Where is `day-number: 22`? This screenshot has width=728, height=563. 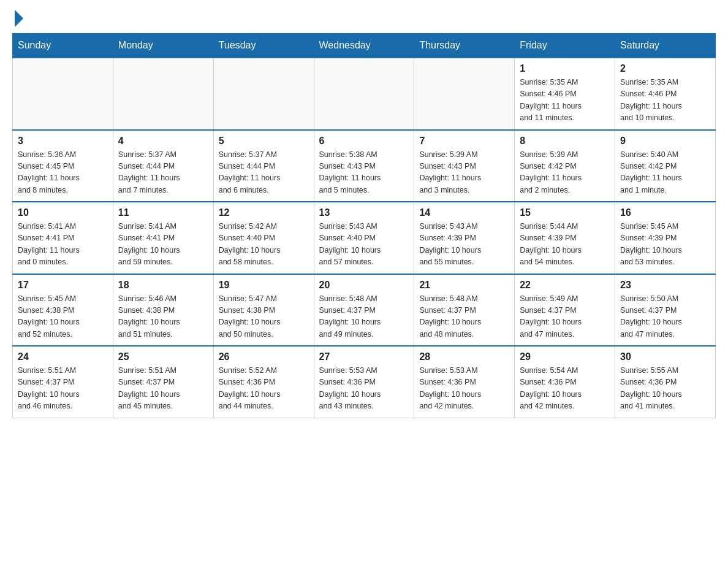 day-number: 22 is located at coordinates (565, 285).